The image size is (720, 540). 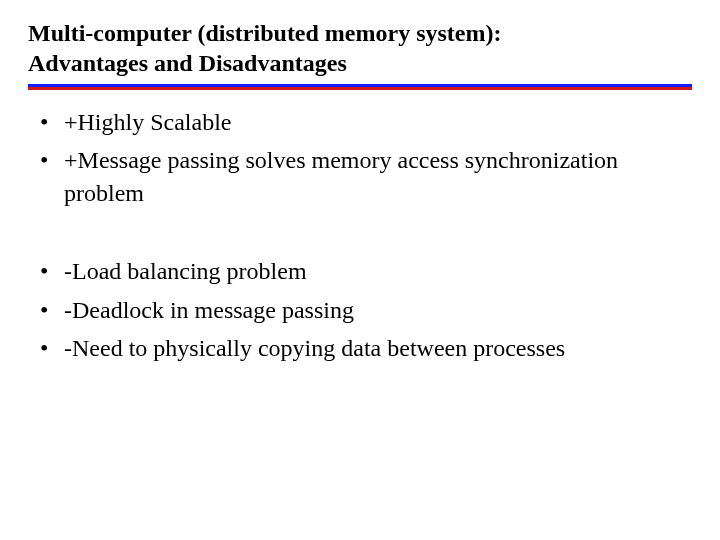 I want to click on title-line-1: Multi-computer (distributed memory syste…, so click(x=264, y=33).